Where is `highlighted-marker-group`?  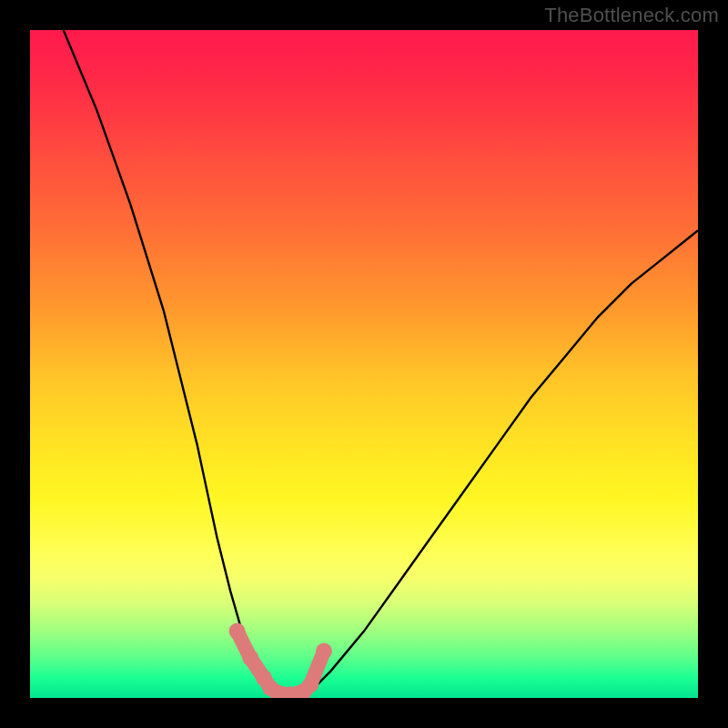
highlighted-marker-group is located at coordinates (280, 661).